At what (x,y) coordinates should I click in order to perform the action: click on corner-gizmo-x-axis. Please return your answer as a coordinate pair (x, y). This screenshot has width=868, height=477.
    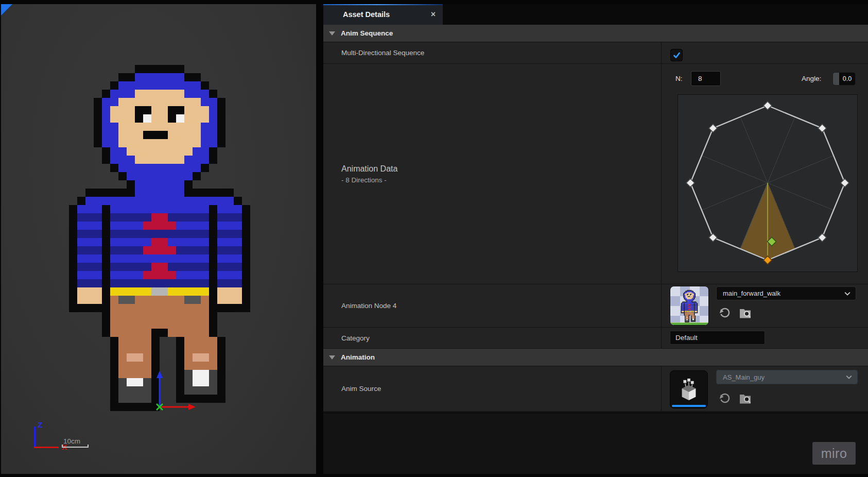
    Looking at the image, I should click on (46, 447).